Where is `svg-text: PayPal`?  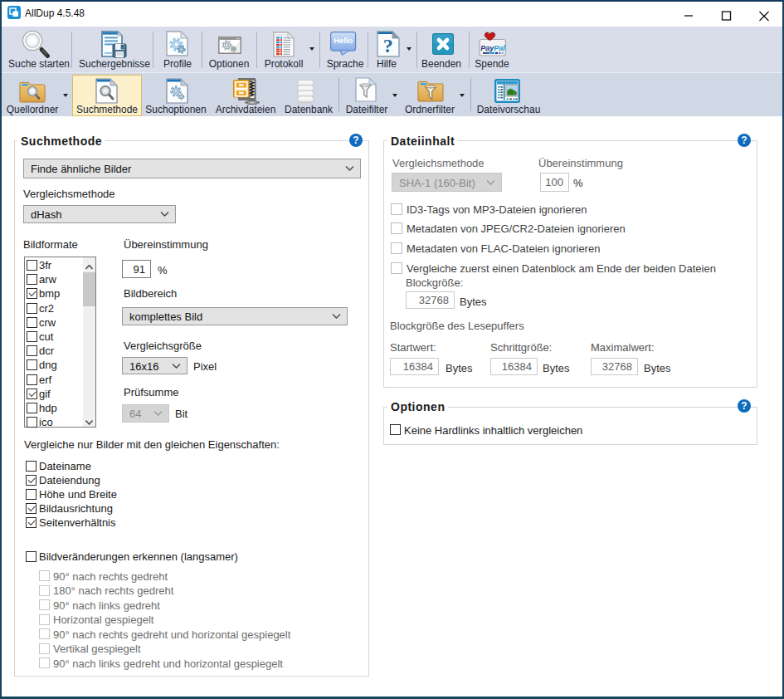 svg-text: PayPal is located at coordinates (493, 48).